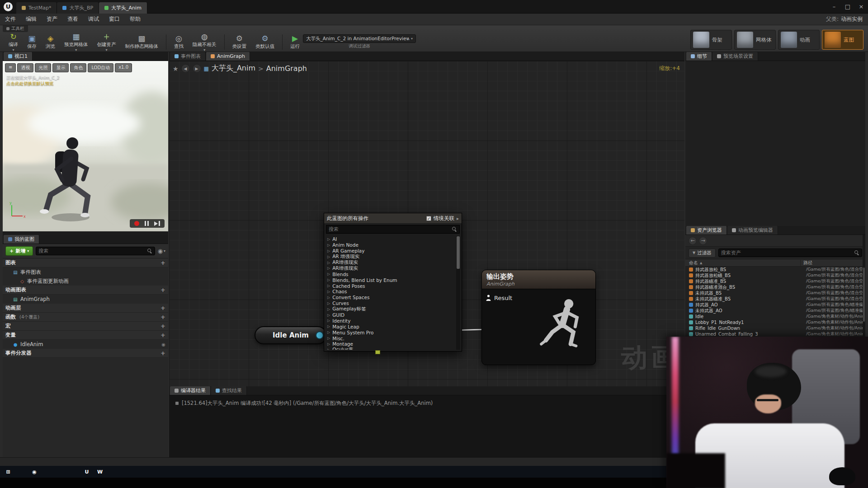 Image resolution: width=868 pixels, height=488 pixels. I want to click on app-icon-dark1, so click(113, 472).